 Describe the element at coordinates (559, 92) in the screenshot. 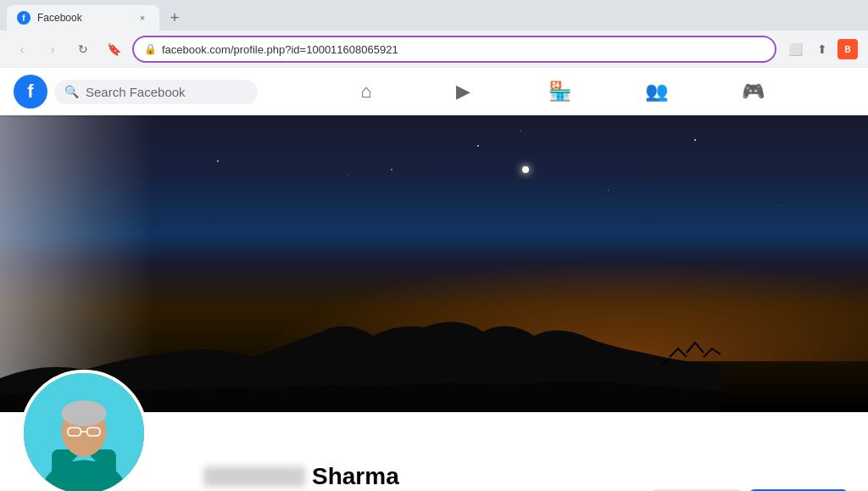

I see `nav-marketplace: 🏪` at that location.